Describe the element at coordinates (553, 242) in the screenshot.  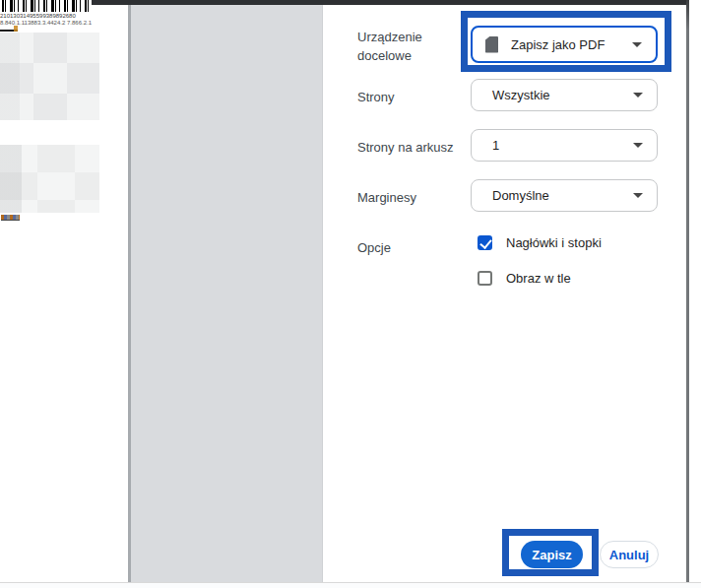
I see `checkbox-headers-footers-label: Nagłówki i stopki` at that location.